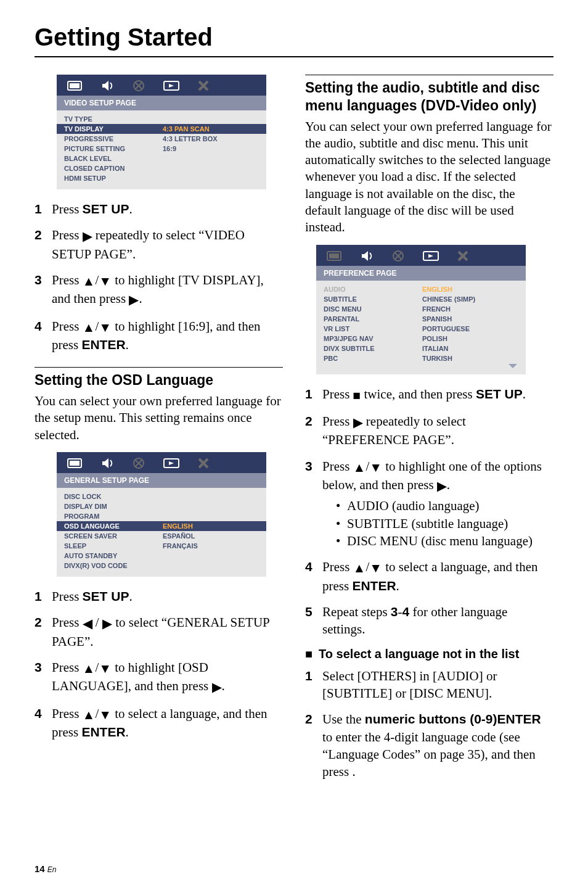 The image size is (588, 882). Describe the element at coordinates (159, 244) in the screenshot. I see `step-item: 2Press ▶ repeatedly to select “VIDEO SET…` at that location.